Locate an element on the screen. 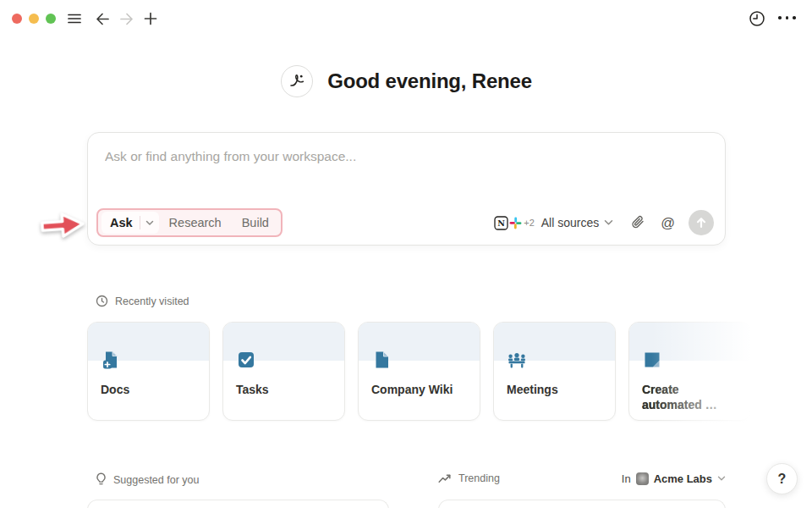 This screenshot has width=812, height=508. notion-source-icon: N is located at coordinates (501, 224).